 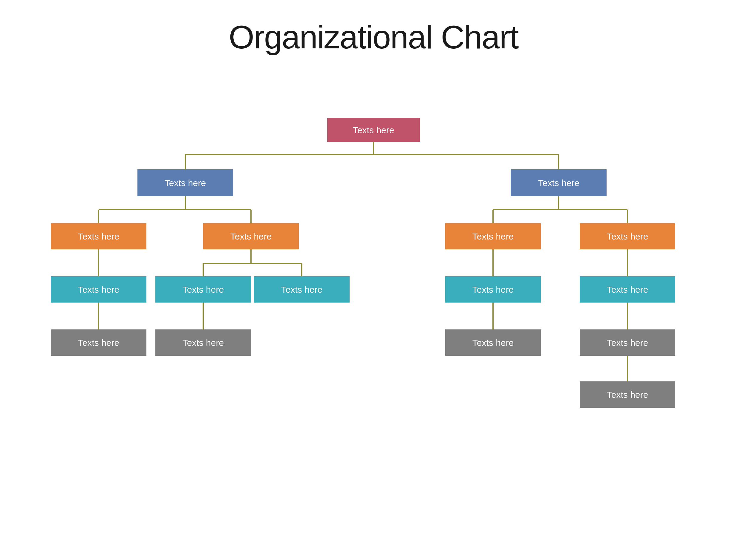 What do you see at coordinates (493, 343) in the screenshot?
I see `node-l4-rll: Texts here` at bounding box center [493, 343].